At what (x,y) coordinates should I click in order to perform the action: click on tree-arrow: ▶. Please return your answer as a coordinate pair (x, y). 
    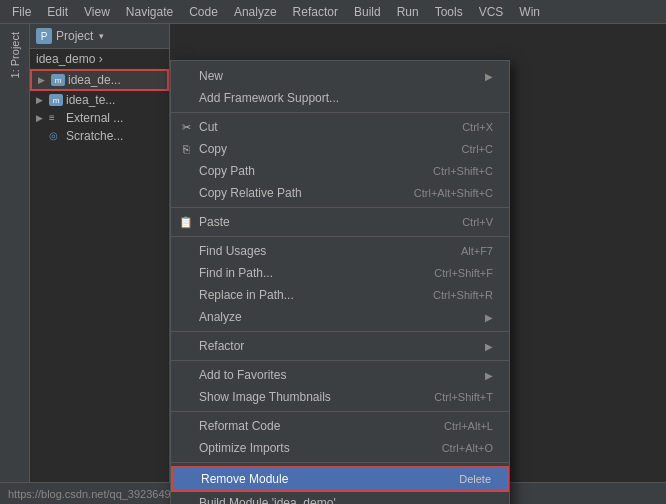
    Looking at the image, I should click on (43, 80).